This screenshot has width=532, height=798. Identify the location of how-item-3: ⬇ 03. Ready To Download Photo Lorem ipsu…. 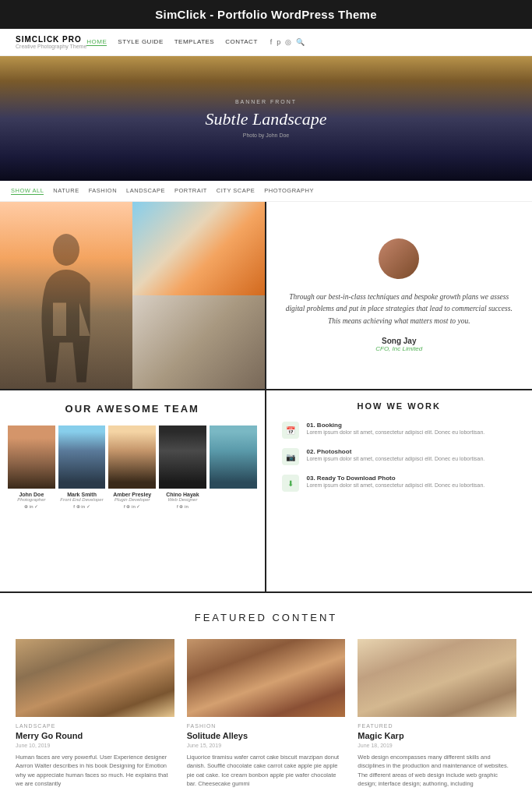
(400, 483).